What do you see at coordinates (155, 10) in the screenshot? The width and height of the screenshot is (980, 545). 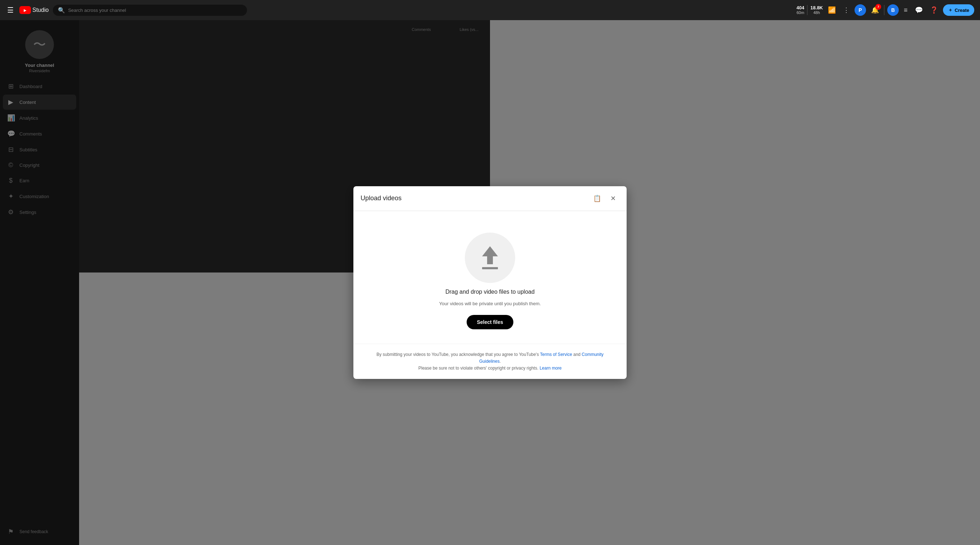 I see `search-input` at bounding box center [155, 10].